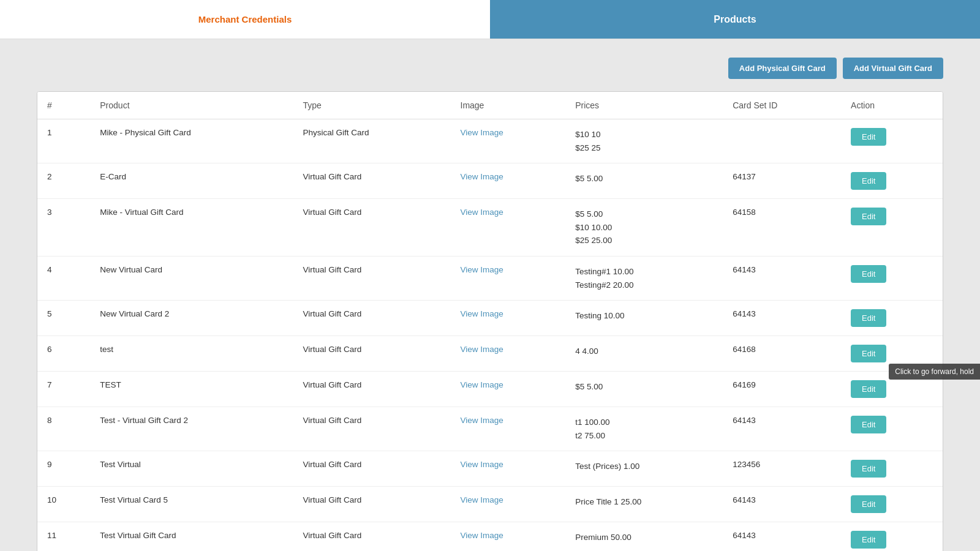 Image resolution: width=980 pixels, height=551 pixels. I want to click on add-virtual-gift-card-button: Add Virtual Gift Card, so click(893, 69).